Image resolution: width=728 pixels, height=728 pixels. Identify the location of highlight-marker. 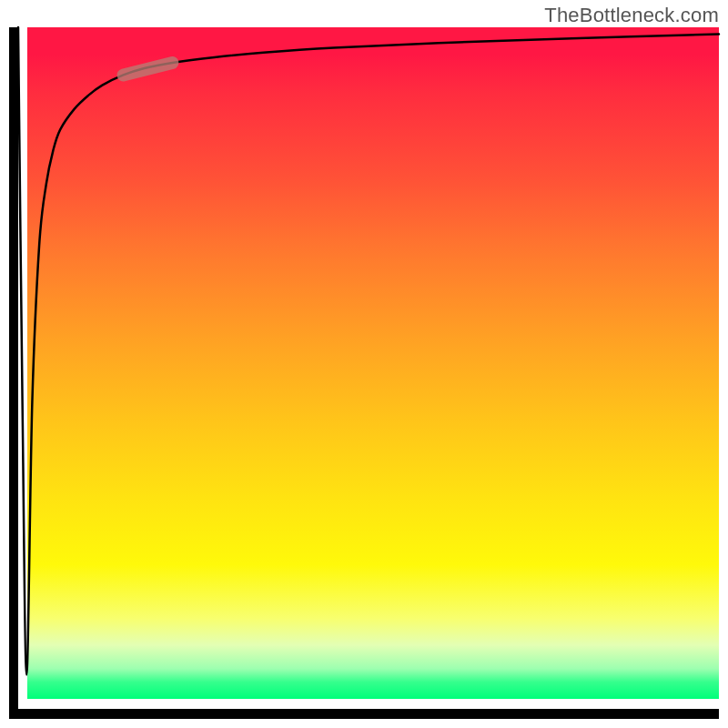
(148, 69).